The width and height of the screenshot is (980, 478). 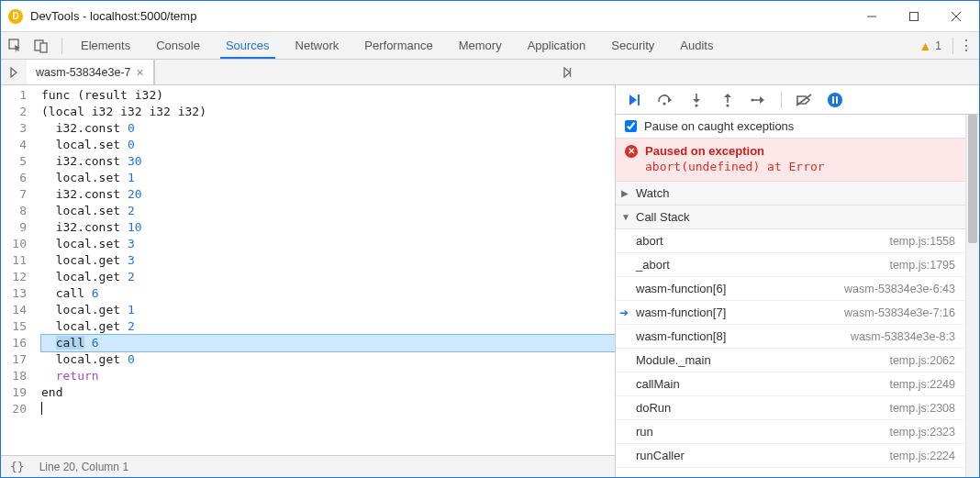 I want to click on source-file-tab: wasm-53834e3e-7 ×, so click(x=90, y=72).